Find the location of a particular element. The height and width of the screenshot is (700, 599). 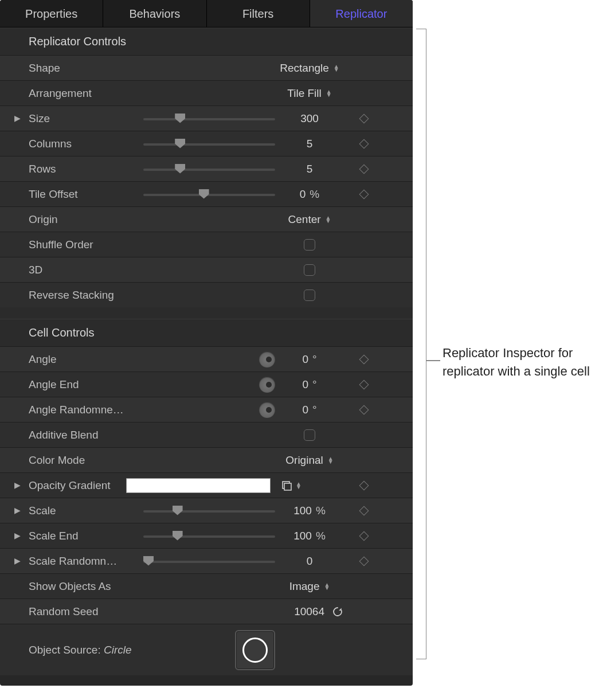

popup-shape: Rectangle is located at coordinates (310, 68).